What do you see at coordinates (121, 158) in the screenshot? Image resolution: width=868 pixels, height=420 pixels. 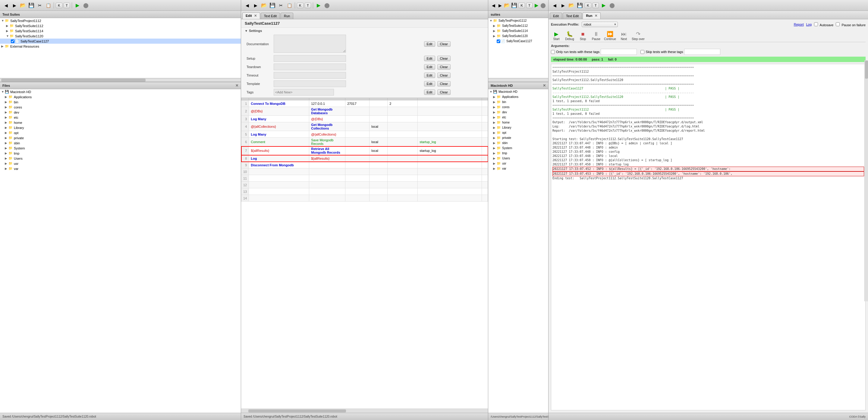 I see `file-tree-users: ▶ 📁 Users` at bounding box center [121, 158].